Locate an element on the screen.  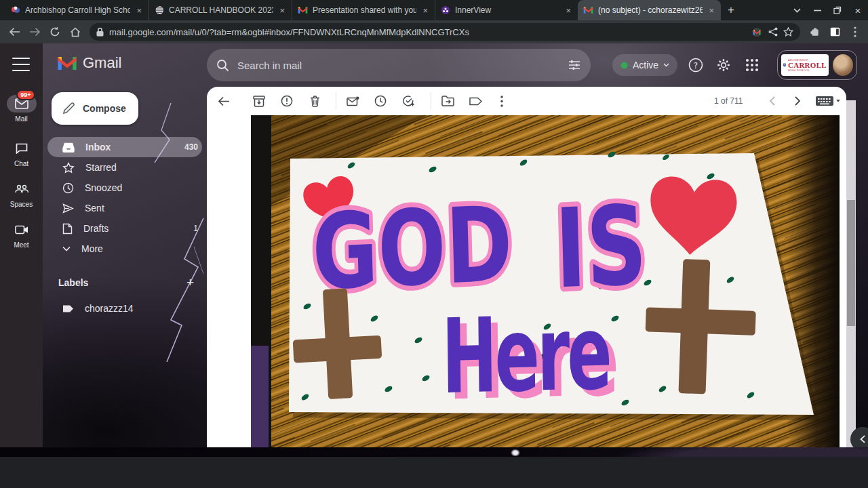
sidebar-item-snoozed: Snoozed is located at coordinates (125, 188).